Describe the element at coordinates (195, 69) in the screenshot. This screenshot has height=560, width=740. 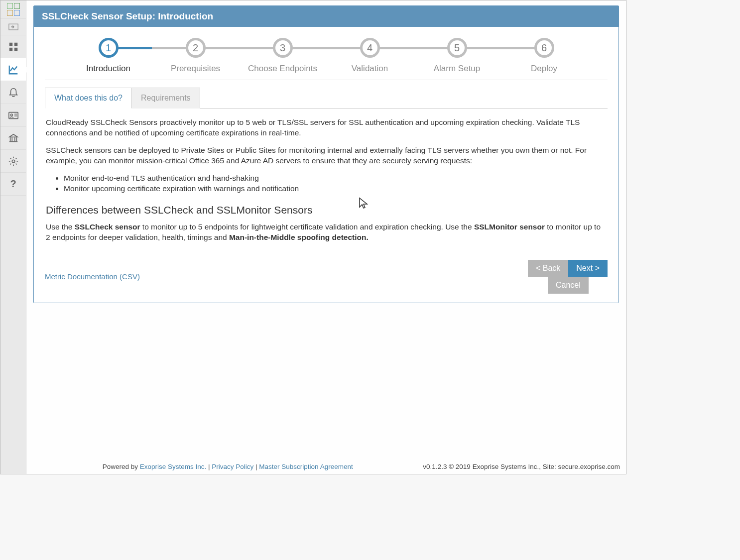
I see `step-label: Prerequisites` at that location.